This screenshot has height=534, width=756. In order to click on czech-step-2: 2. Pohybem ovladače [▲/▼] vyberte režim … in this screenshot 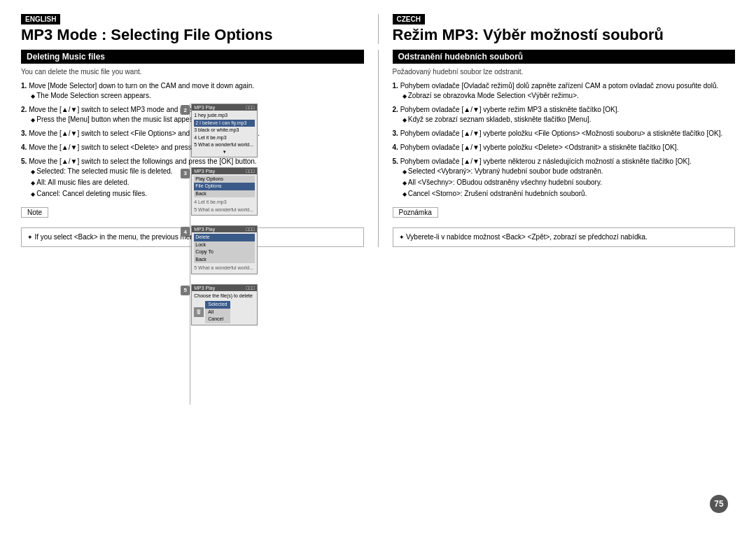, I will do `click(564, 115)`.